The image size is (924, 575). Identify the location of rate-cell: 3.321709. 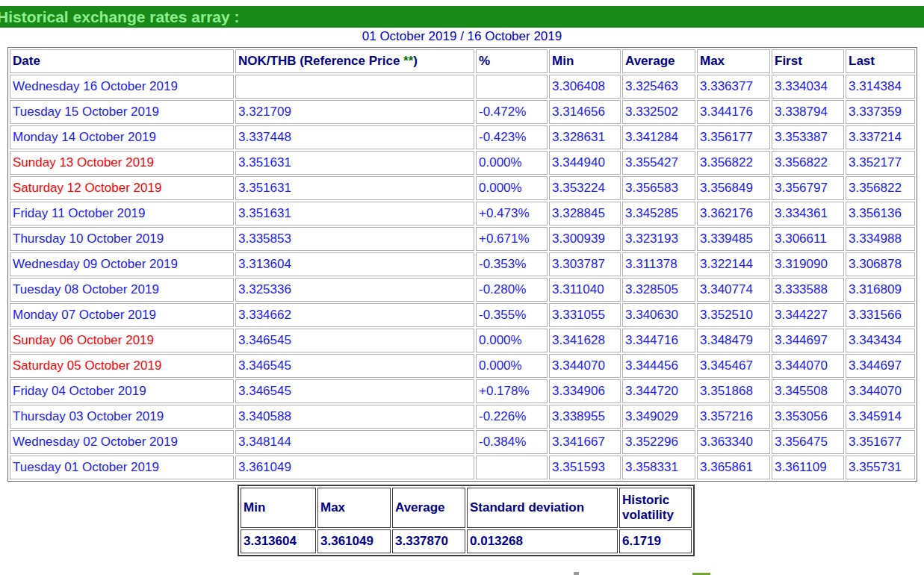
(355, 112).